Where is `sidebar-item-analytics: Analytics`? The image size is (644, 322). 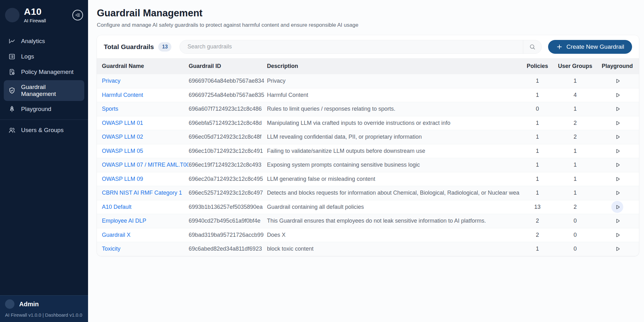 sidebar-item-analytics: Analytics is located at coordinates (44, 41).